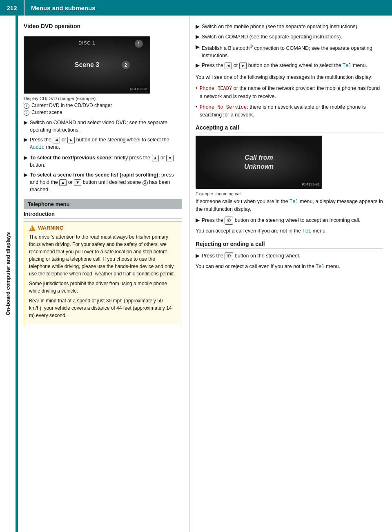 This screenshot has height=532, width=392. What do you see at coordinates (103, 98) in the screenshot?
I see `dvd-caption: Display CD/DVD changer (example)` at bounding box center [103, 98].